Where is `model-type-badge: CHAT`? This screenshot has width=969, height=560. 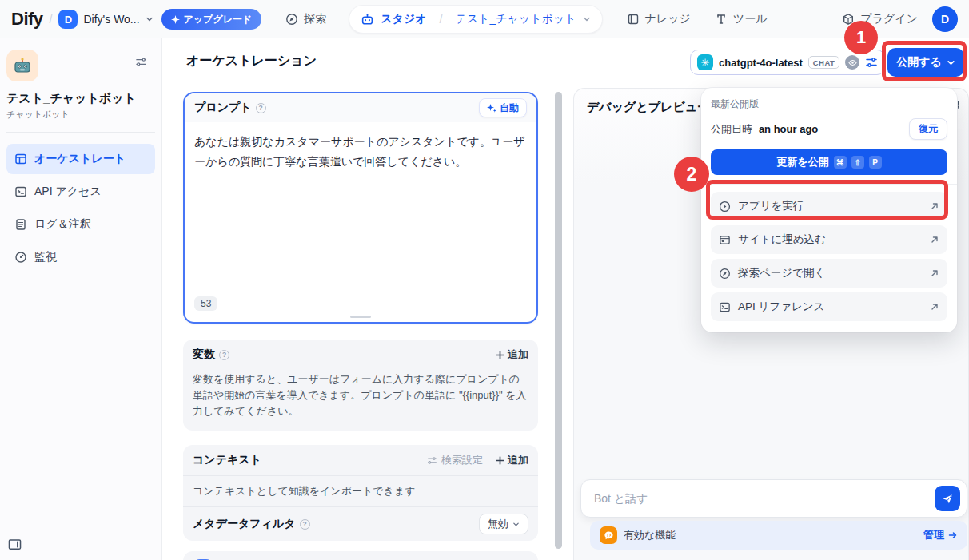 model-type-badge: CHAT is located at coordinates (824, 62).